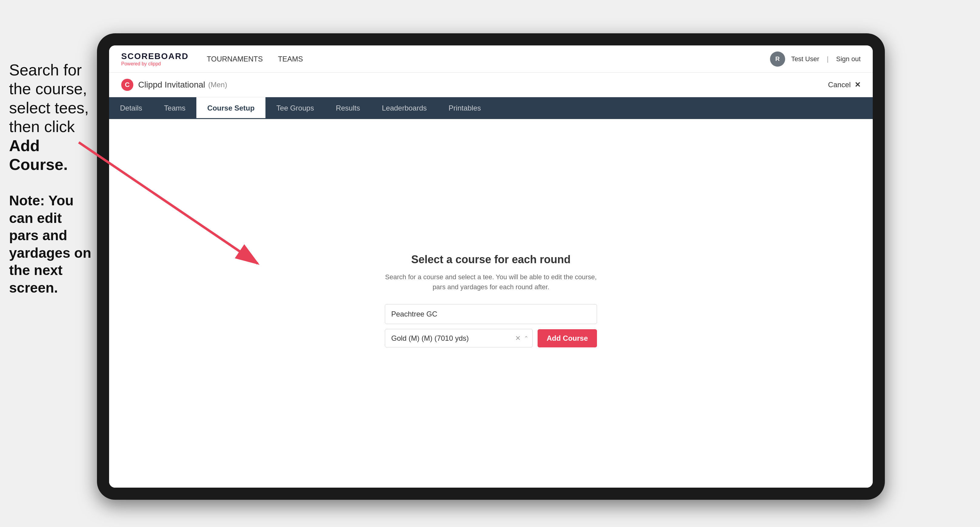  I want to click on cancel-button: Cancel ✕, so click(845, 85).